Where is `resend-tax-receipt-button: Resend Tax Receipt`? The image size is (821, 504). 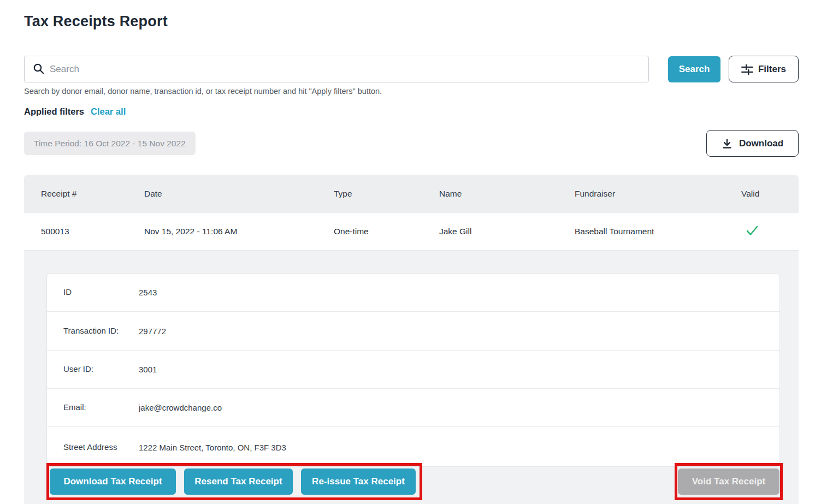 resend-tax-receipt-button: Resend Tax Receipt is located at coordinates (238, 482).